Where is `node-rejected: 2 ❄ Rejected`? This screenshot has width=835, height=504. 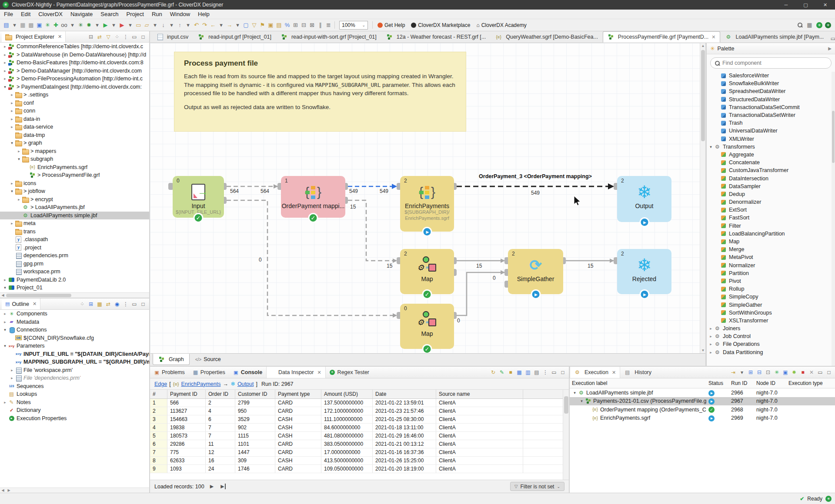
node-rejected: 2 ❄ Rejected is located at coordinates (645, 272).